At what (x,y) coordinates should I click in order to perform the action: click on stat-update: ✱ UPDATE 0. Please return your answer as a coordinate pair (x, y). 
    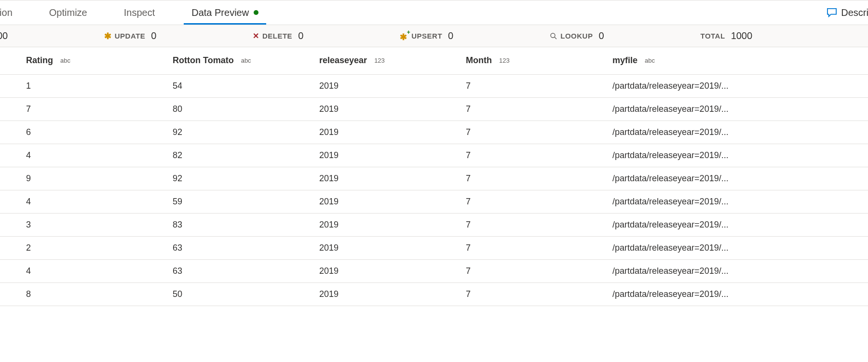
    Looking at the image, I should click on (130, 36).